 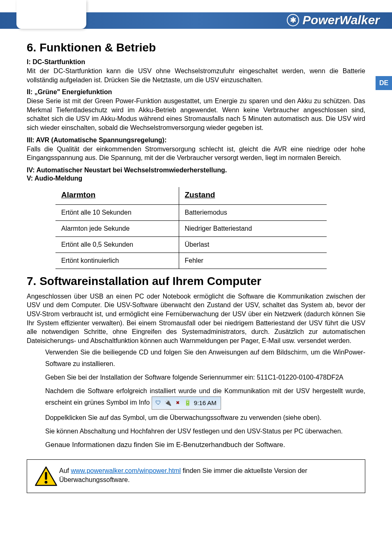 I want to click on sub-v-head: V: Audio-Meldung, so click(x=196, y=178).